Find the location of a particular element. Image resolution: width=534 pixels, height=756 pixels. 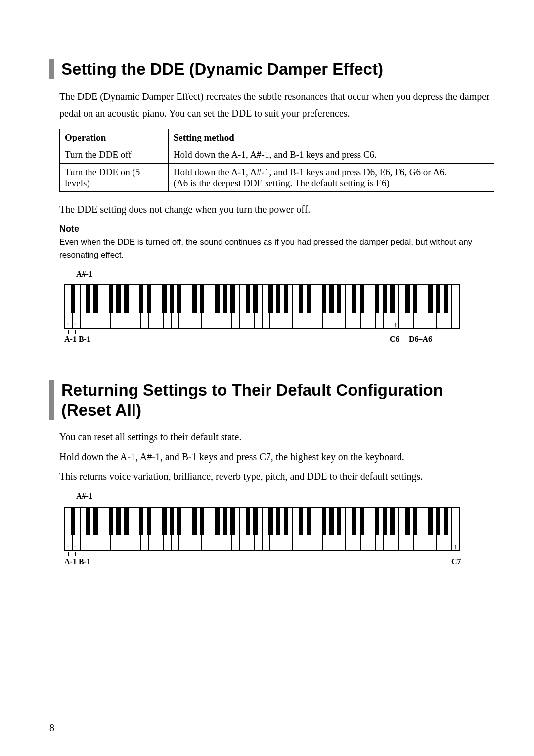

section-heading-dde: Setting the DDE (Dynamic Damper Effect) is located at coordinates (272, 69).